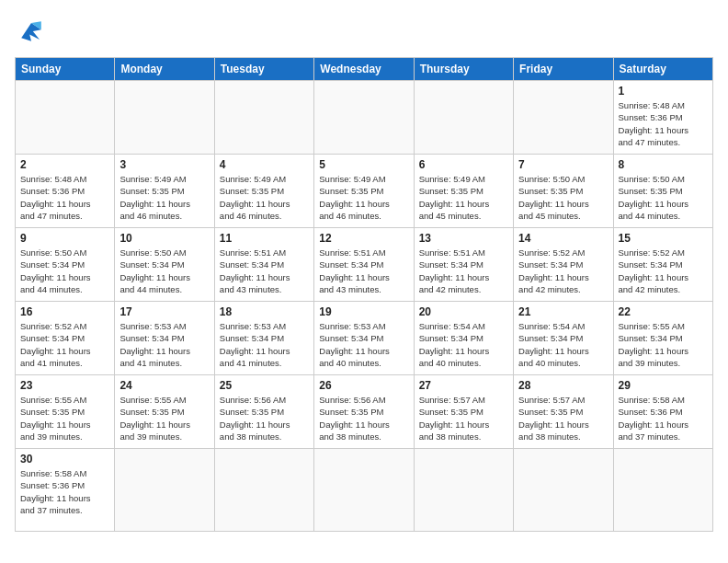  What do you see at coordinates (264, 339) in the screenshot?
I see `calendar-cell: 18Sunrise: 5:53 AMSunset: 5:34 PMDayligh…` at bounding box center [264, 339].